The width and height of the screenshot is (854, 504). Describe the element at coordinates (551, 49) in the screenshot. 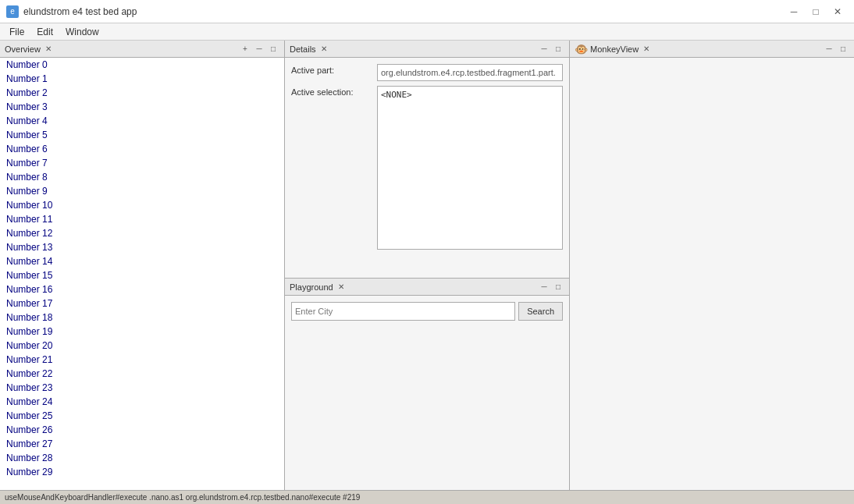

I see `details-header-right: ─ □` at that location.